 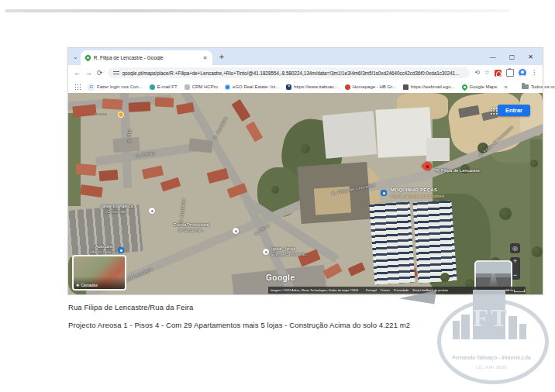 What do you see at coordinates (78, 73) in the screenshot?
I see `back-button: ←` at bounding box center [78, 73].